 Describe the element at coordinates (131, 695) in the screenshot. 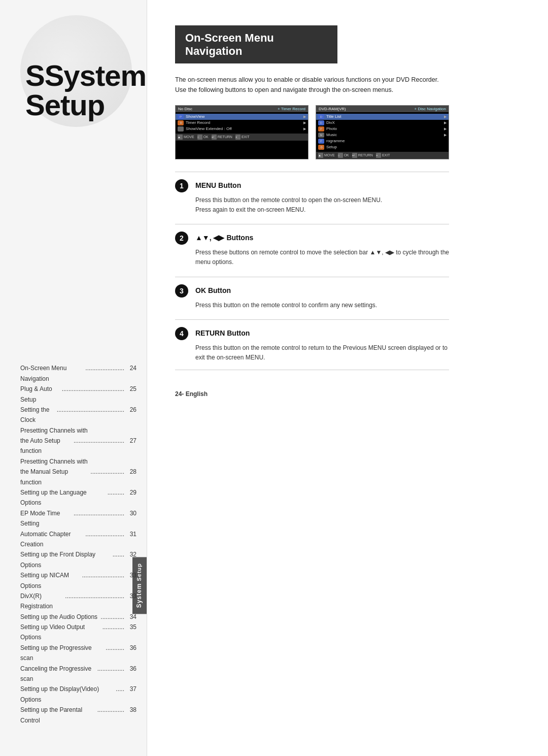

I see `toc-page: 37` at that location.